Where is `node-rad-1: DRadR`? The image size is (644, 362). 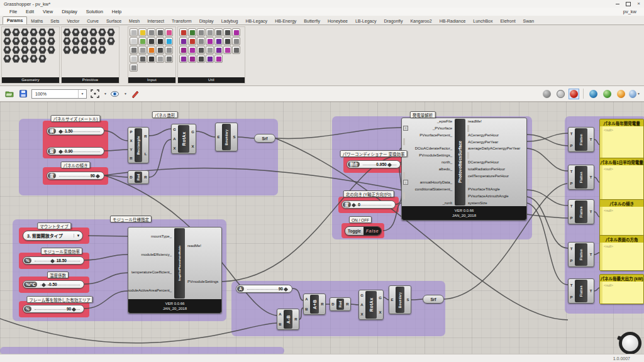
node-rad-1: DRadR is located at coordinates (138, 177).